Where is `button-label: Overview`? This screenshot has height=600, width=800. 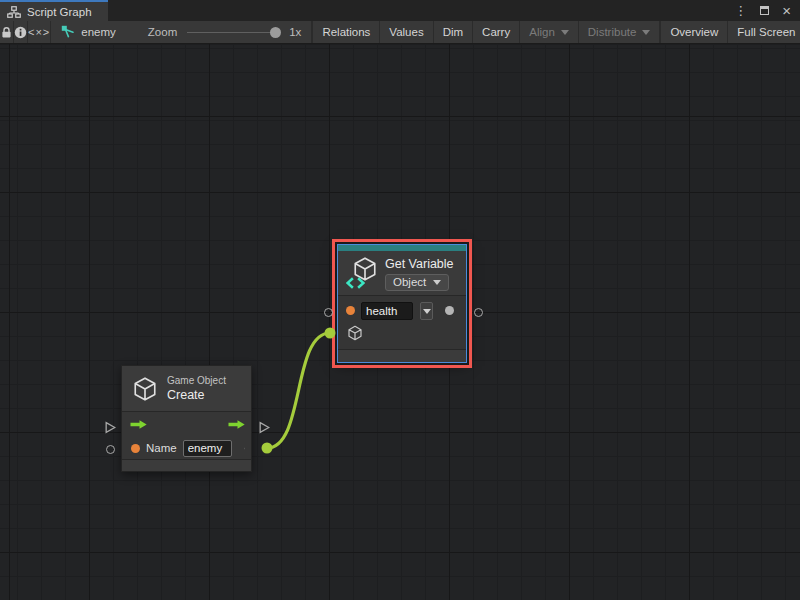
button-label: Overview is located at coordinates (694, 32).